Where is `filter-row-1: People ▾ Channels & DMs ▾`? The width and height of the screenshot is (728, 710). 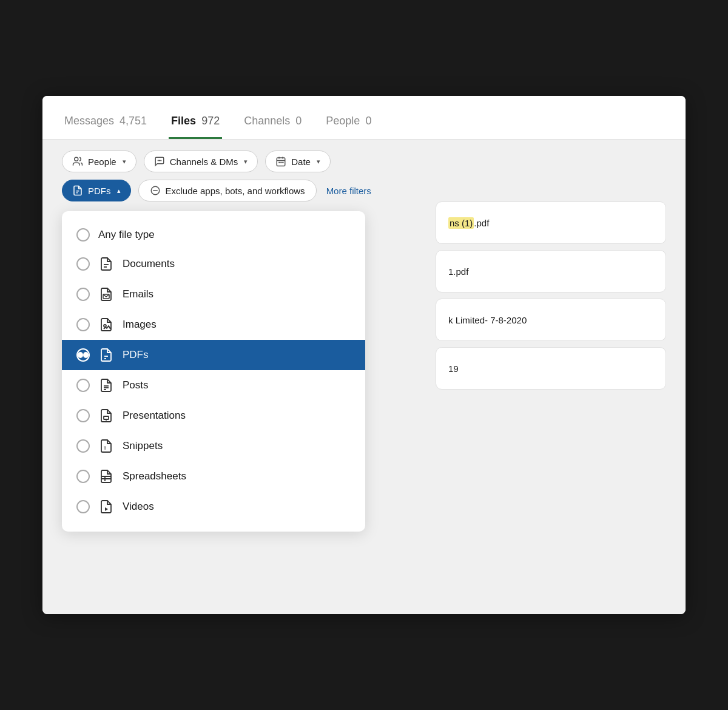
filter-row-1: People ▾ Channels & DMs ▾ is located at coordinates (364, 161).